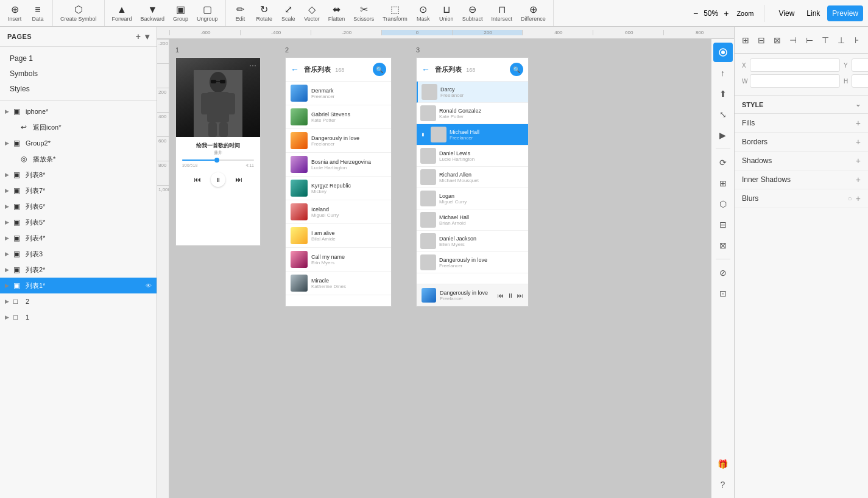 The image size is (868, 498). What do you see at coordinates (339, 212) in the screenshot?
I see `list-item: Iceland Miguel Curry` at bounding box center [339, 212].